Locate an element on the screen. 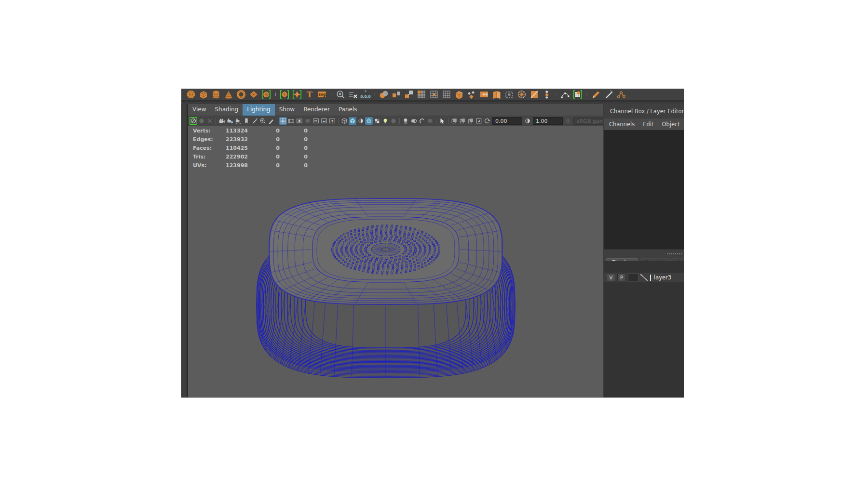 The image size is (868, 488). silhouette-off-icon is located at coordinates (393, 121).